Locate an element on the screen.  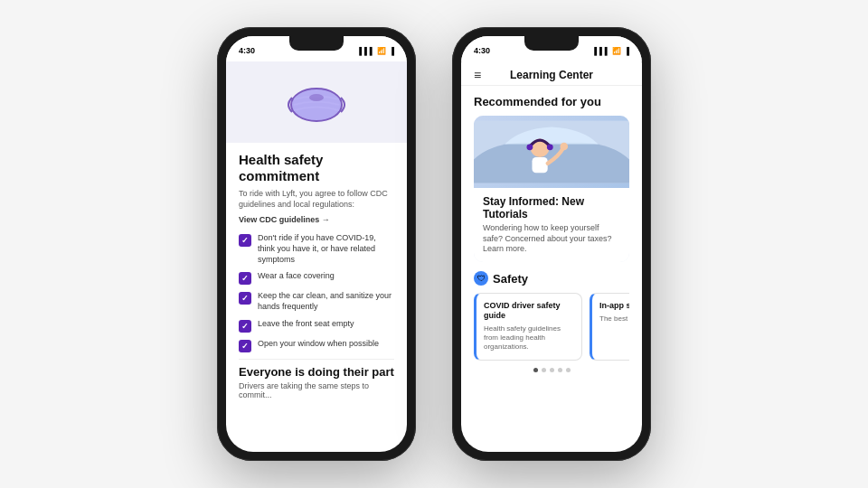
cdc-link-text: View CDC guidelines → is located at coordinates (284, 220).